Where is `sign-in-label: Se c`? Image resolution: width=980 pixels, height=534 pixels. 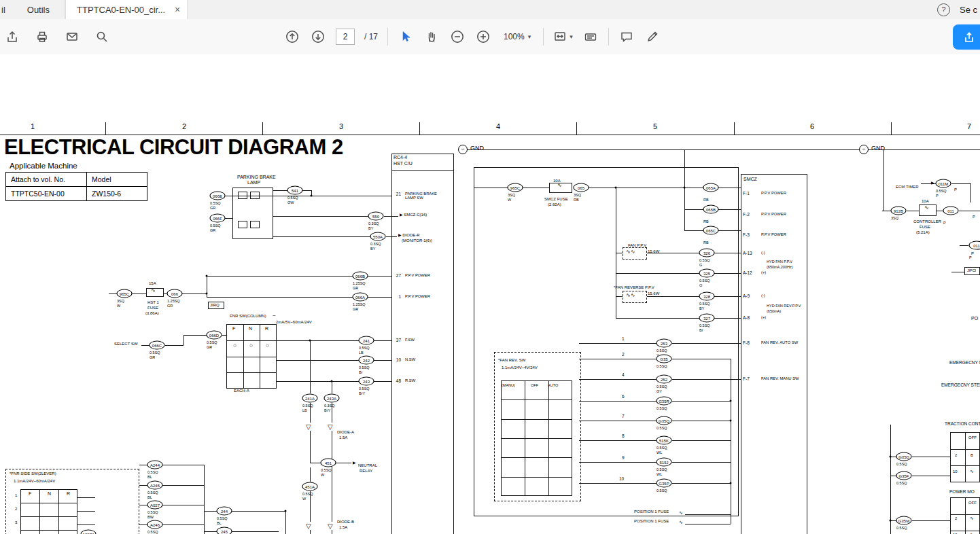
sign-in-label: Se c is located at coordinates (968, 10).